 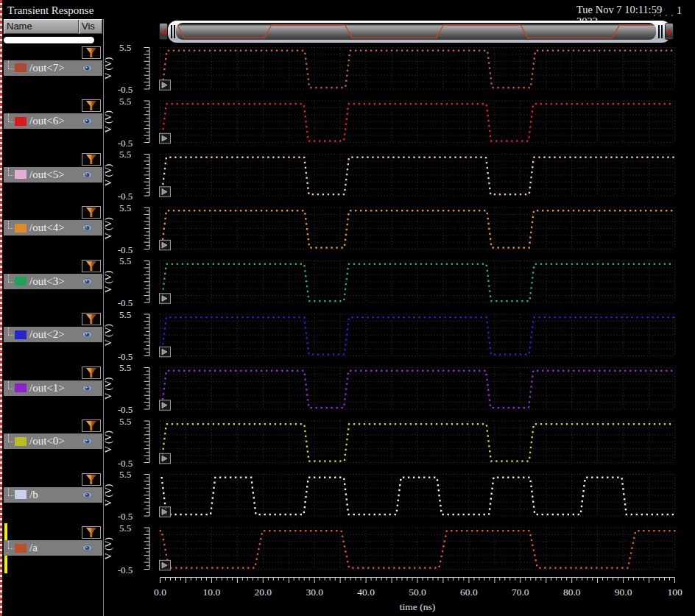 What do you see at coordinates (53, 281) in the screenshot?
I see `signal-row: /out<3>` at bounding box center [53, 281].